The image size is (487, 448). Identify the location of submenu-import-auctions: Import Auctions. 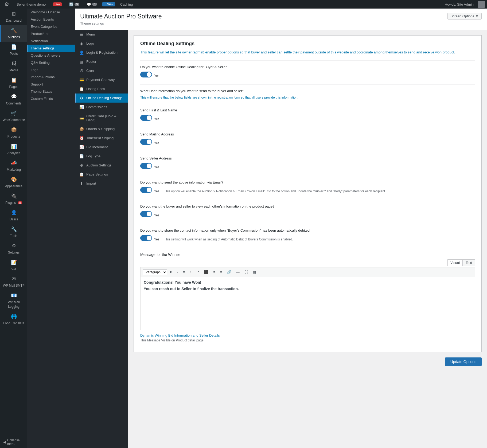
(51, 77).